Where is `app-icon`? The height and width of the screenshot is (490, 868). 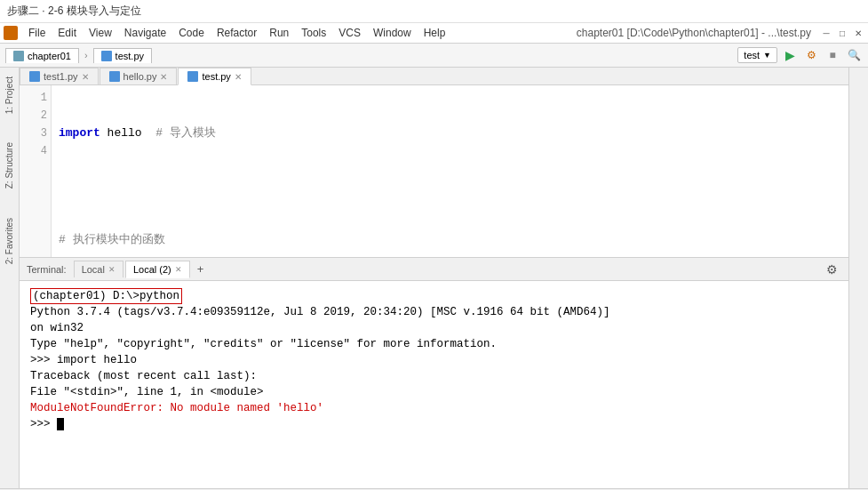
app-icon is located at coordinates (11, 33).